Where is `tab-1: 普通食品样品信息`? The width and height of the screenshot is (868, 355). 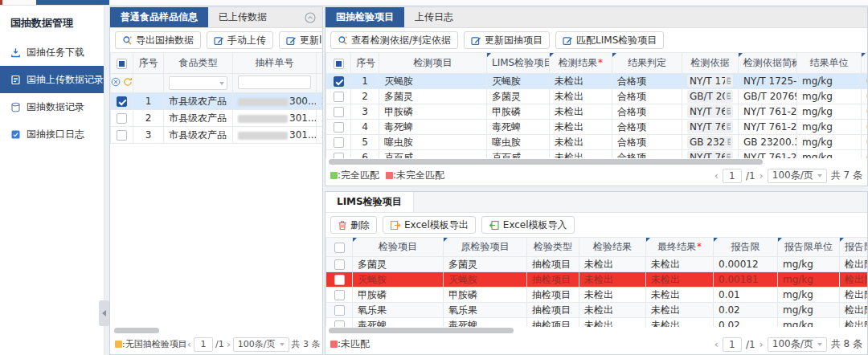
tab-1: 普通食品样品信息 is located at coordinates (159, 18).